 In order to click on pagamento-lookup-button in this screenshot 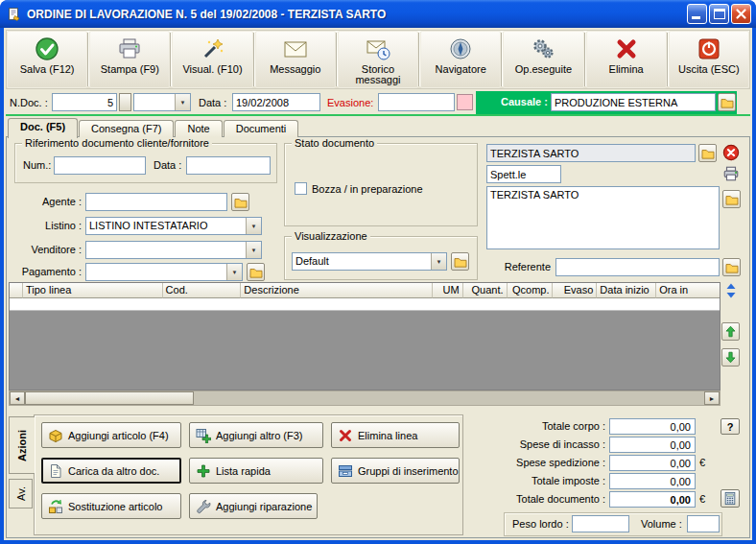, I will do `click(255, 272)`.